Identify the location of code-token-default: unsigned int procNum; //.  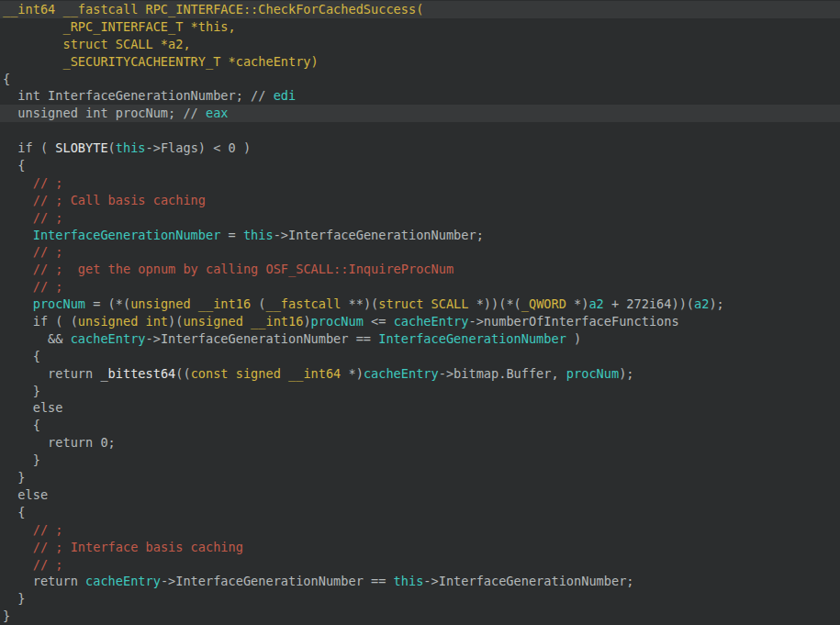
(105, 113).